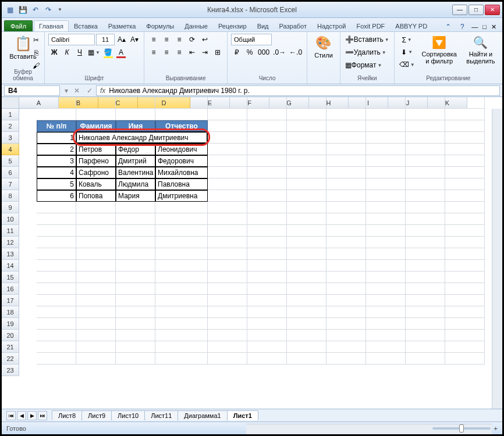 Image resolution: width=504 pixels, height=436 pixels. What do you see at coordinates (192, 40) in the screenshot?
I see `orientation-icon: ⟳` at bounding box center [192, 40].